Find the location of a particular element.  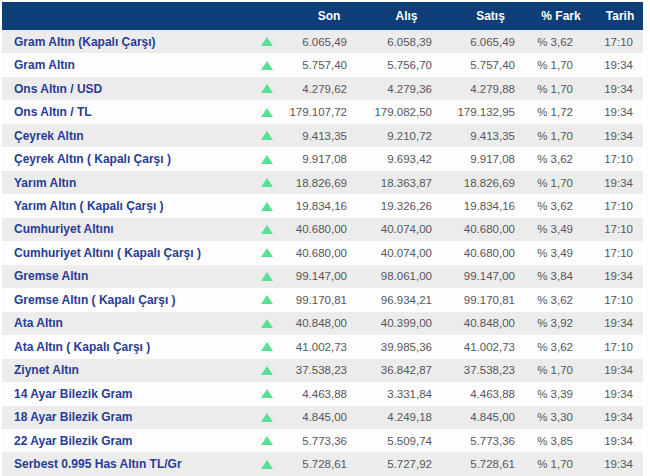

son-value: 9.917,08 is located at coordinates (322, 159).